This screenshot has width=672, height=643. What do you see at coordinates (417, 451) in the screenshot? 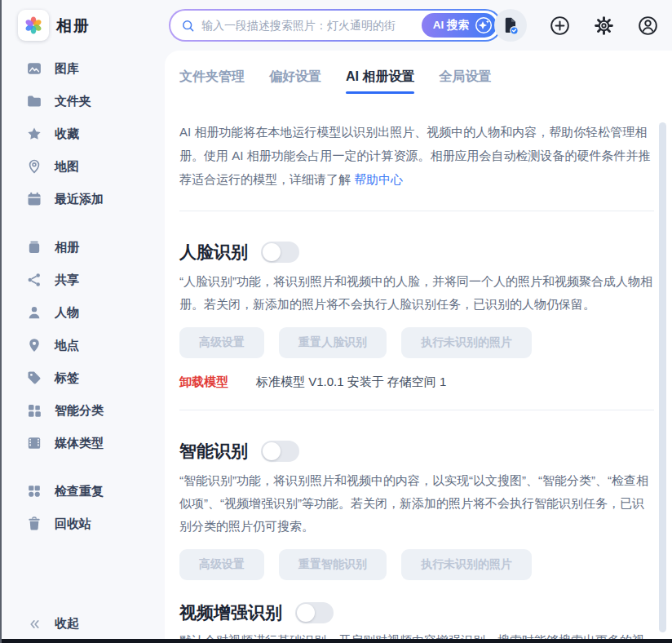
I see `section-header: 智能识别` at bounding box center [417, 451].